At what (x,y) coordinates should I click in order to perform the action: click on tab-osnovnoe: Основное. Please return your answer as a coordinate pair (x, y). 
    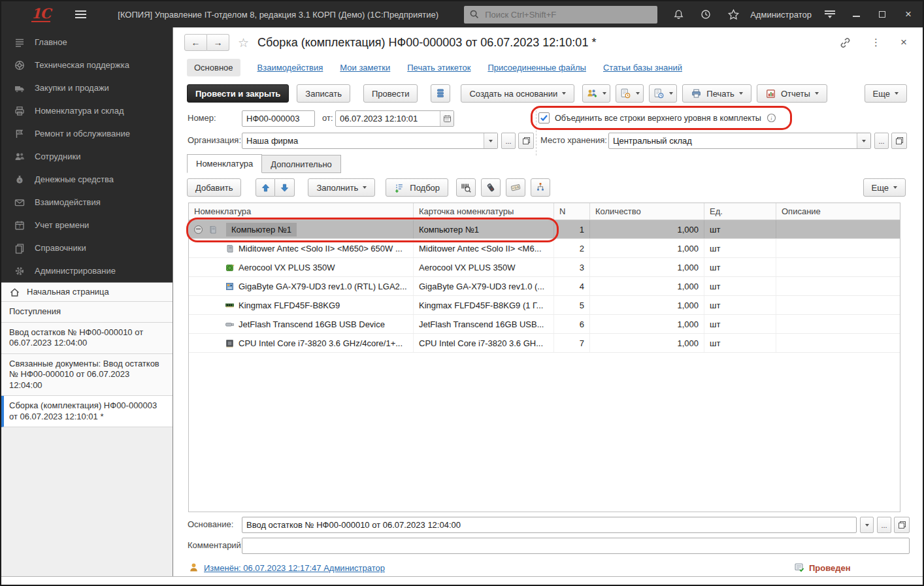
    Looking at the image, I should click on (214, 68).